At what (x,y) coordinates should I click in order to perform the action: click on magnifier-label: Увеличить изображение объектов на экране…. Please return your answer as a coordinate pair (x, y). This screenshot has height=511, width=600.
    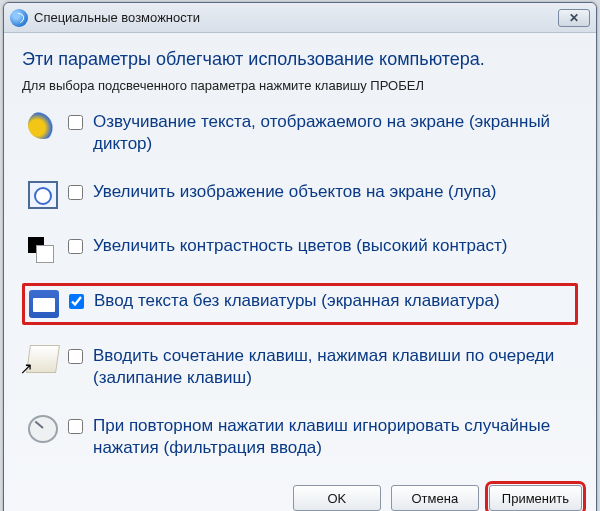
    Looking at the image, I should click on (295, 192).